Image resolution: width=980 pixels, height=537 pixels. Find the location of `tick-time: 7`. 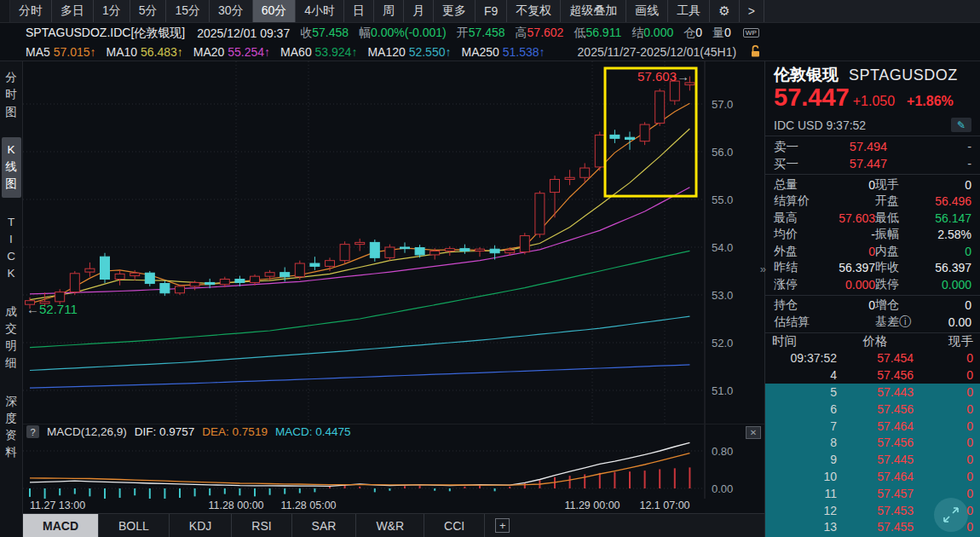

tick-time: 7 is located at coordinates (804, 426).